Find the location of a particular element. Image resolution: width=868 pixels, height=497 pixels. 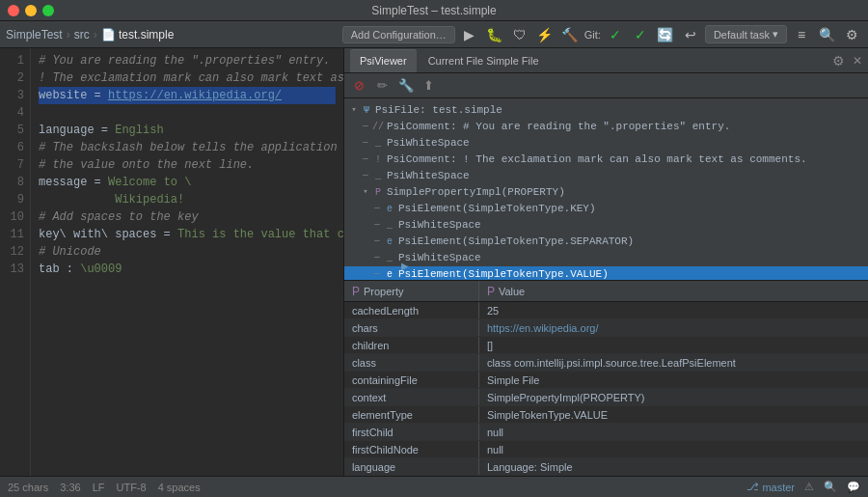

psi-toolbar: ⊘ ✏ 🔧 ⬆ is located at coordinates (606, 86).